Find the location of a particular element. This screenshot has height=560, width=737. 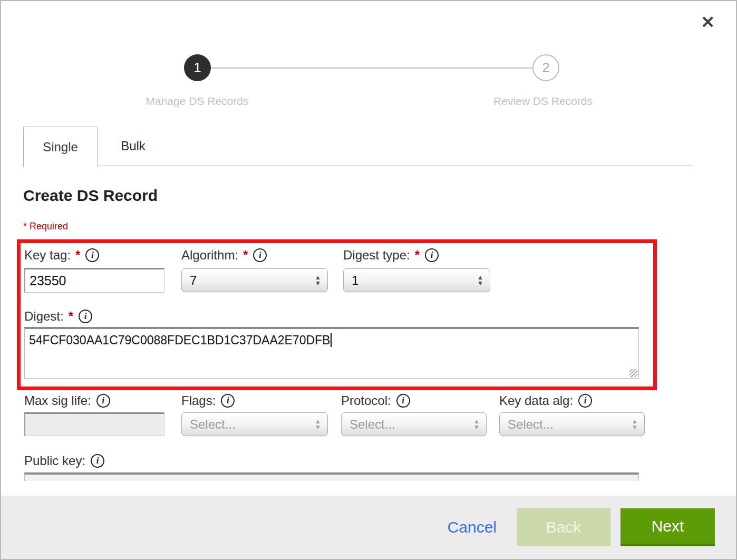

protocol-select: Select... ▲▼ is located at coordinates (414, 424).